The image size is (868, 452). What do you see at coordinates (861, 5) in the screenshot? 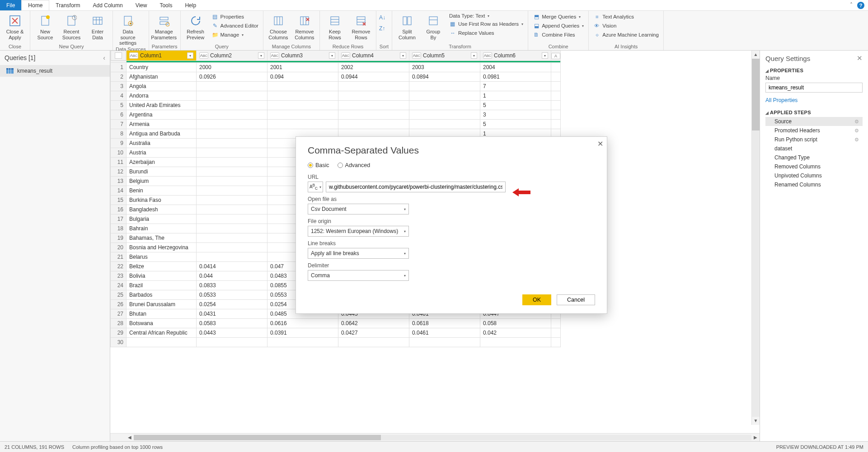
I see `help-icon: ?` at bounding box center [861, 5].